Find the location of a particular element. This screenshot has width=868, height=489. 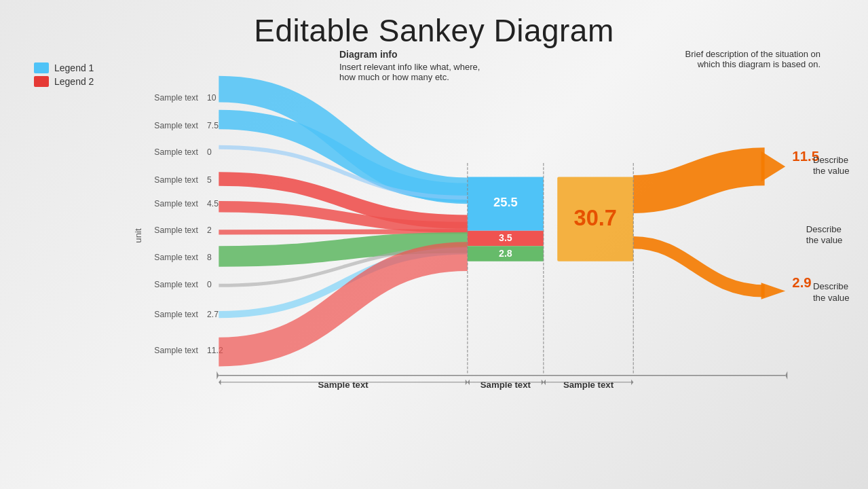

page-title: Editable Sankey Diagram is located at coordinates (434, 24).